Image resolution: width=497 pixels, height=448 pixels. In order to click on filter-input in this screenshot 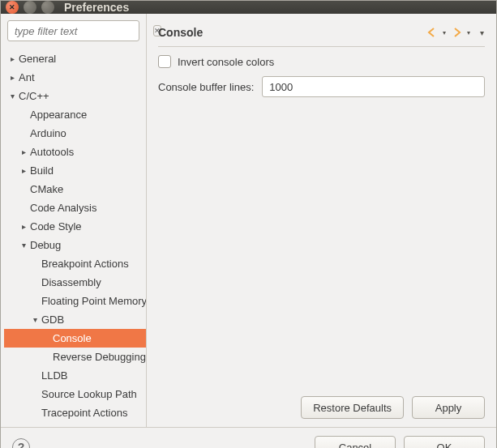, I will do `click(83, 31)`.